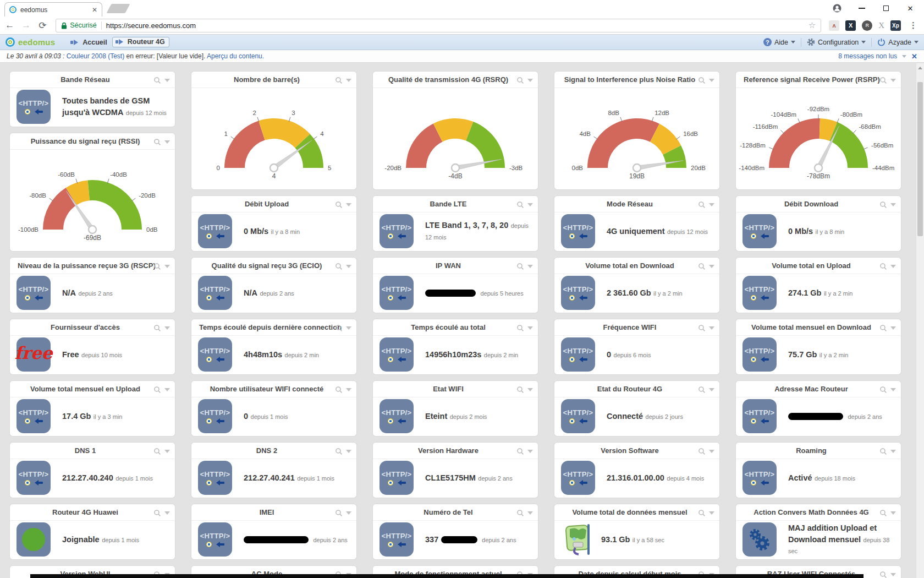 Image resolution: width=924 pixels, height=578 pixels. Describe the element at coordinates (850, 25) in the screenshot. I see `extension-x-dark-icon: X` at that location.